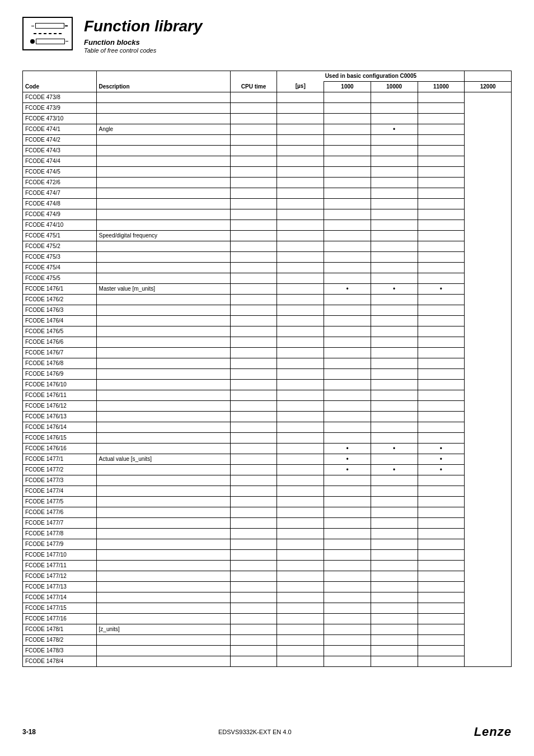 The width and height of the screenshot is (534, 756). What do you see at coordinates (60, 523) in the screenshot?
I see `cell-code: FCODE 1477/7` at bounding box center [60, 523].